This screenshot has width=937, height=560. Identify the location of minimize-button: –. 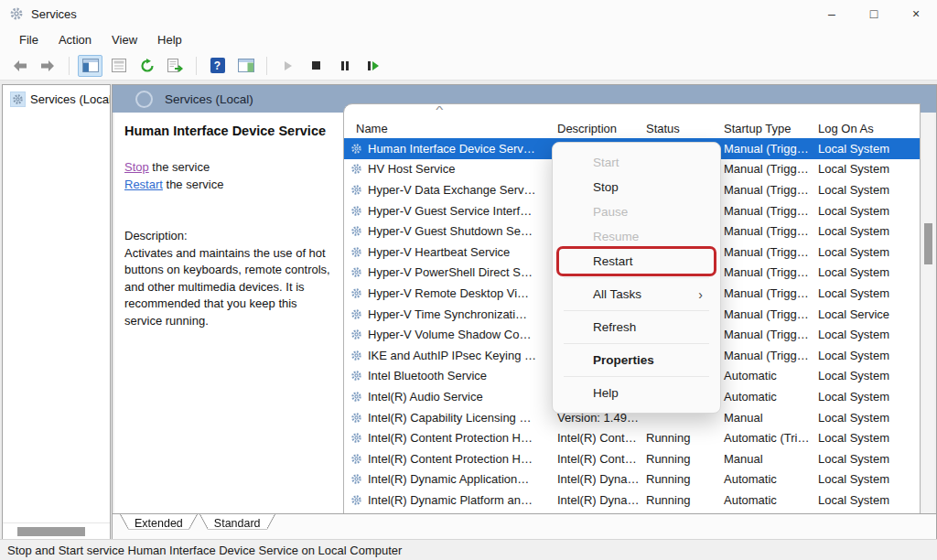
(832, 14).